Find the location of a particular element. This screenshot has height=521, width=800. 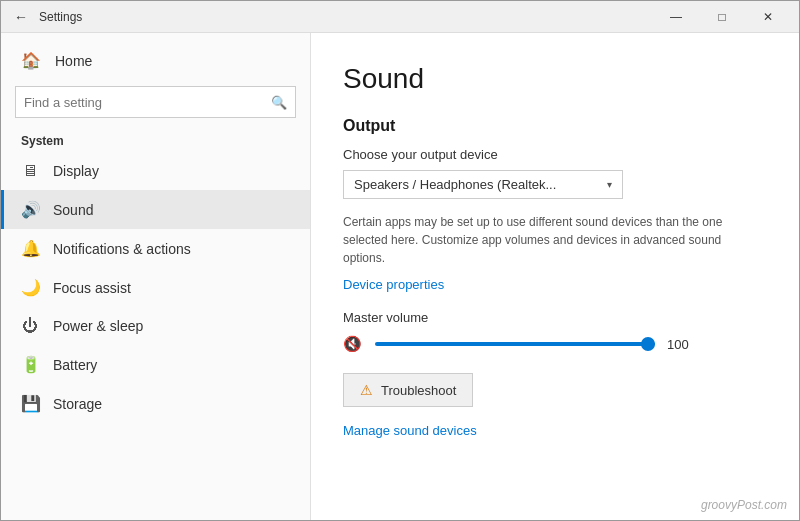

master-volume-label: Master volume is located at coordinates (555, 318).